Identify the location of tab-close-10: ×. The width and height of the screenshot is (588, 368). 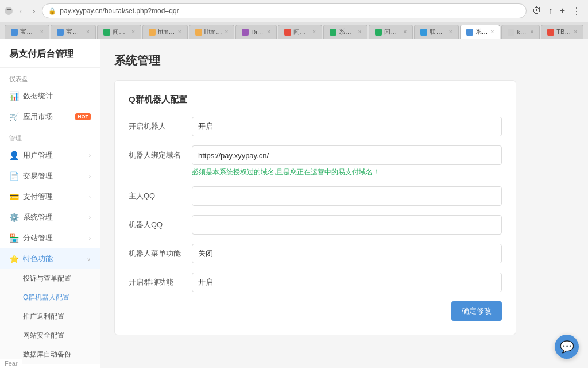
(493, 32).